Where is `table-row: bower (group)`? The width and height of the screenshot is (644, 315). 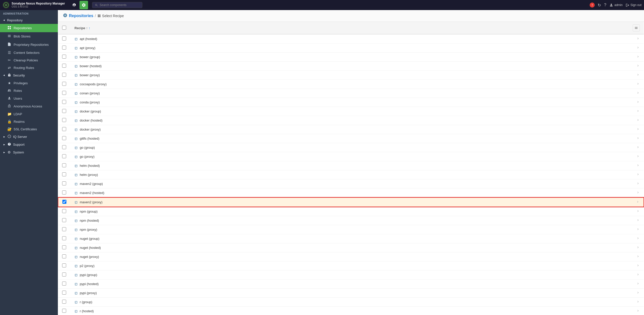
table-row: bower (group) is located at coordinates (351, 57).